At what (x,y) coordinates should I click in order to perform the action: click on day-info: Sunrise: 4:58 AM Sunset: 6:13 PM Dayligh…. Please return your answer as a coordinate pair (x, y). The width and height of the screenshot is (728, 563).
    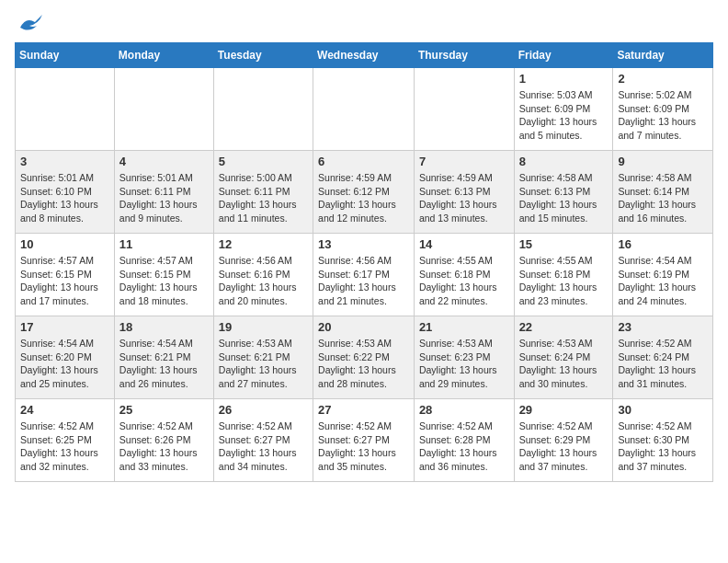
    Looking at the image, I should click on (564, 199).